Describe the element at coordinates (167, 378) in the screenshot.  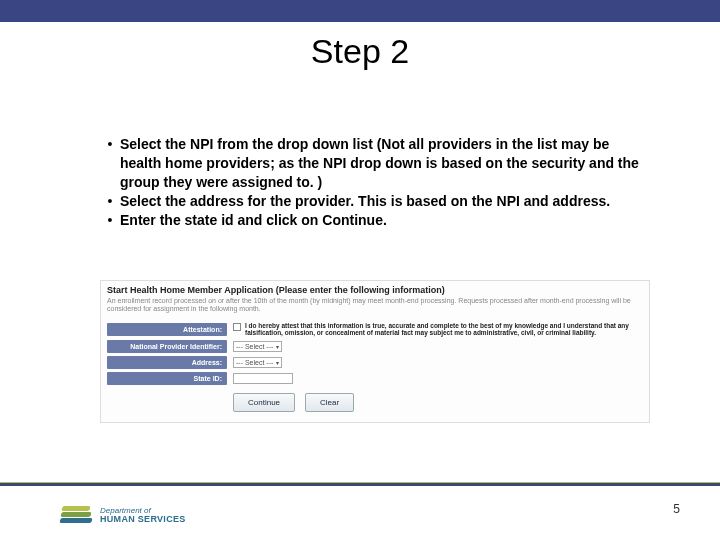
I see `state-id-label: State ID:` at that location.